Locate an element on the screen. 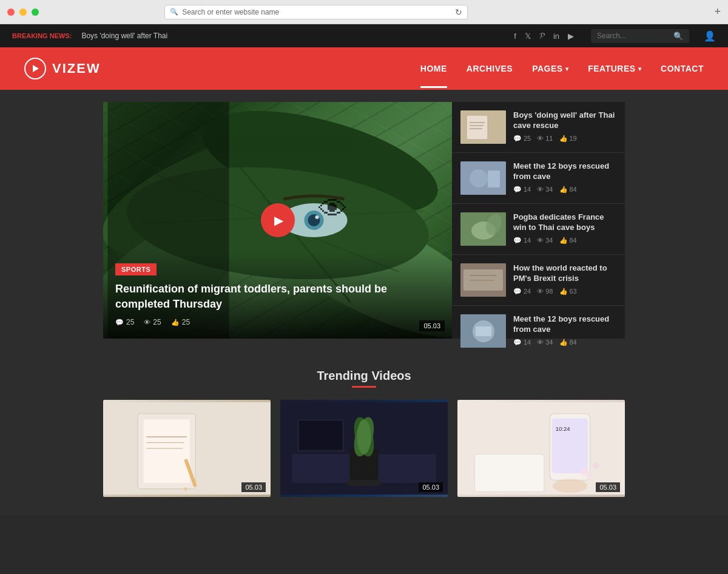 This screenshot has height=574, width=728. new-tab-button: + is located at coordinates (717, 12).